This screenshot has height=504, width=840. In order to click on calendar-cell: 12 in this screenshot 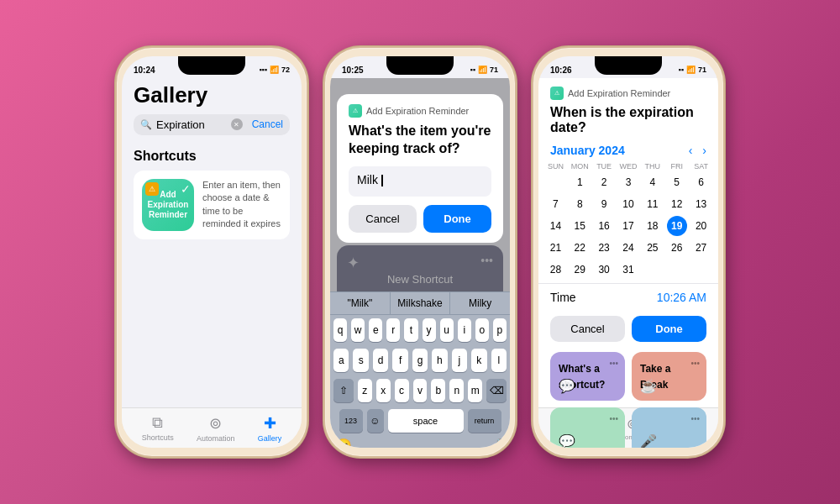, I will do `click(677, 204)`.